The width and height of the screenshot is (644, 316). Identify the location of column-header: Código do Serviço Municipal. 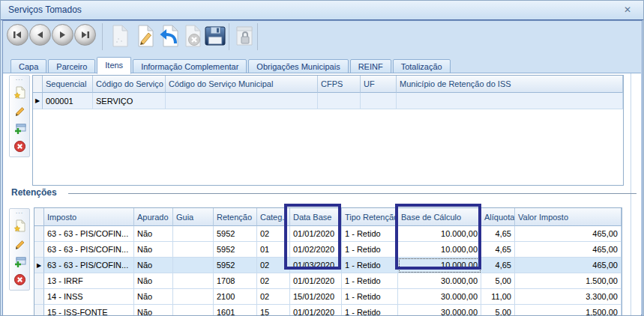
(241, 84).